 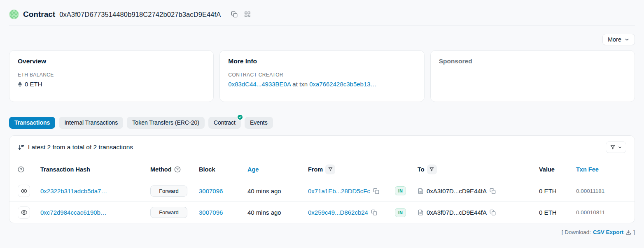 I want to click on tab-transactions-label: Transactions, so click(x=32, y=123).